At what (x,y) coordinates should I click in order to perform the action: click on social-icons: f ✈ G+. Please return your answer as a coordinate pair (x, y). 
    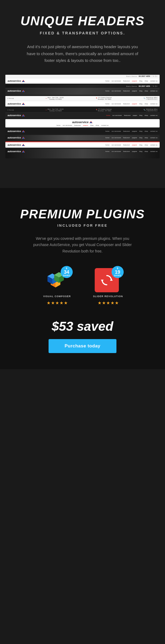
    Looking at the image, I should click on (155, 76).